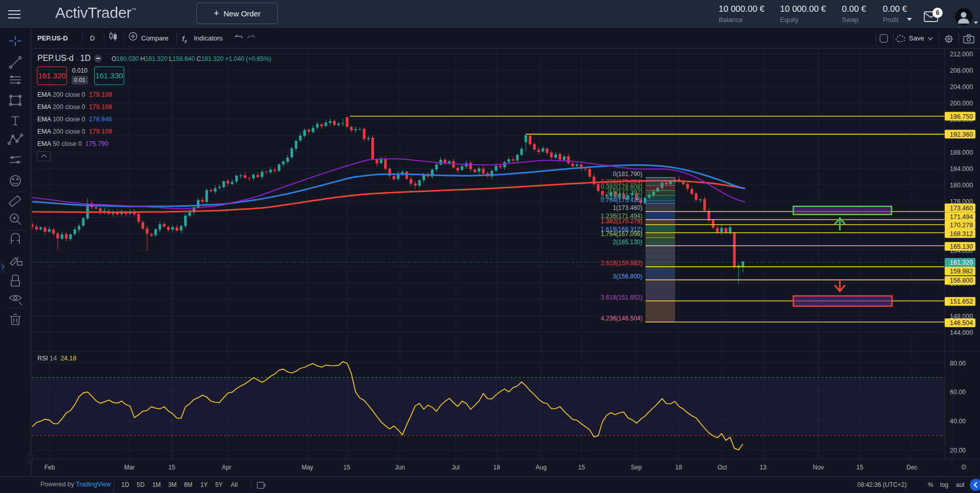 Image resolution: width=980 pixels, height=493 pixels. I want to click on svg-text: 0(181.790), so click(628, 174).